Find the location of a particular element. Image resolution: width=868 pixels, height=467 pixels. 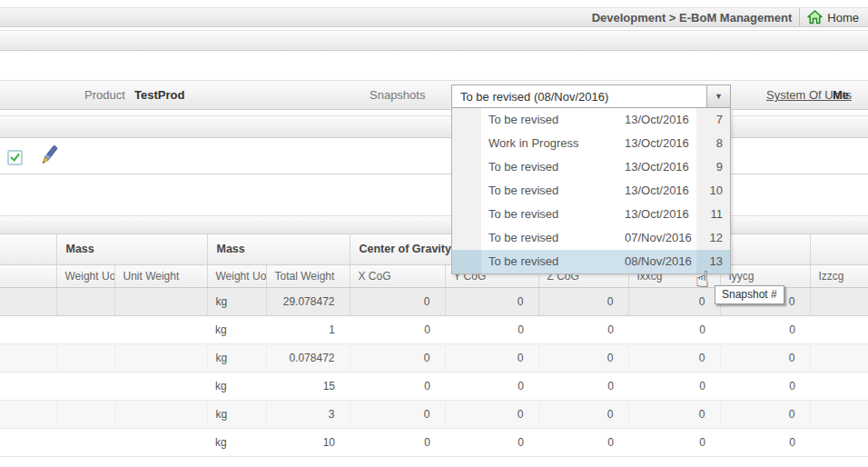

grid-column-header: Iyycg is located at coordinates (764, 276).